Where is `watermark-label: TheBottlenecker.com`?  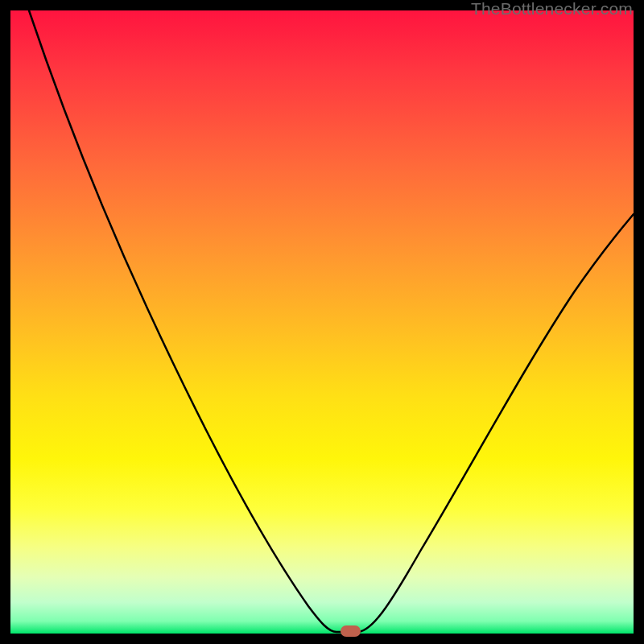 watermark-label: TheBottlenecker.com is located at coordinates (552, 9).